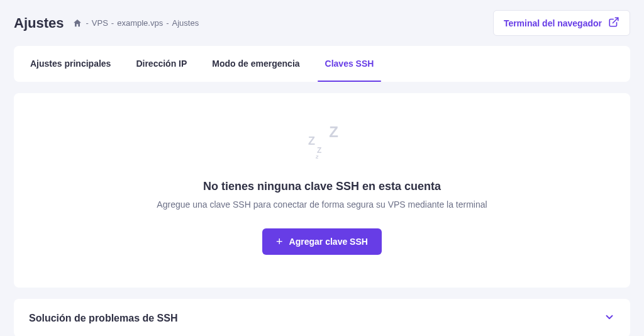 The width and height of the screenshot is (644, 336). Describe the element at coordinates (70, 64) in the screenshot. I see `tab-main-settings: Ajustes principales` at that location.